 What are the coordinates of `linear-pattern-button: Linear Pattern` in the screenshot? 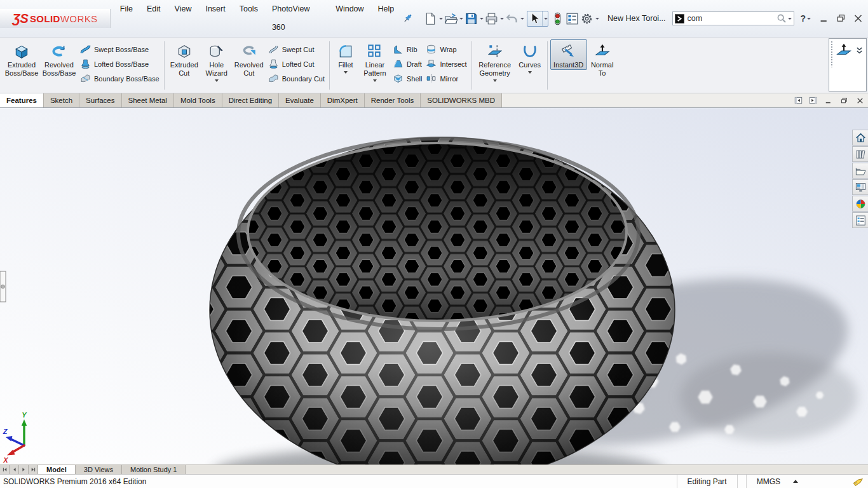 It's located at (375, 61).